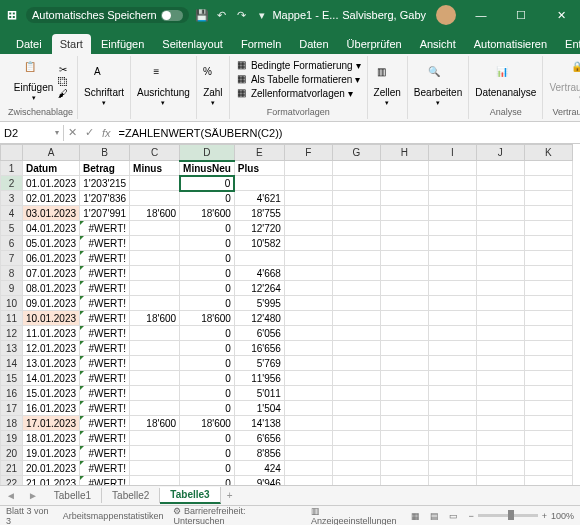  What do you see at coordinates (11, 496) in the screenshot?
I see `sheet-nav-prev: ◄` at bounding box center [11, 496].